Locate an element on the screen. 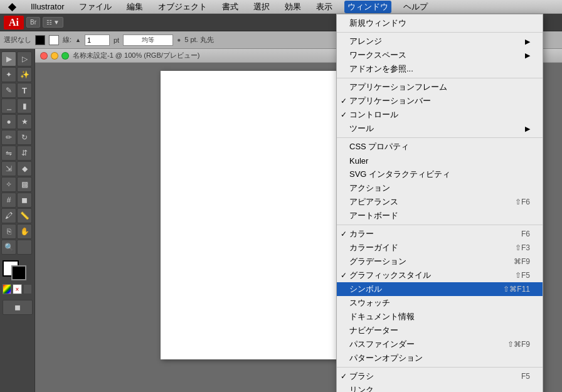 This screenshot has width=562, height=392. up-arrow-icon: ▲ is located at coordinates (78, 40).